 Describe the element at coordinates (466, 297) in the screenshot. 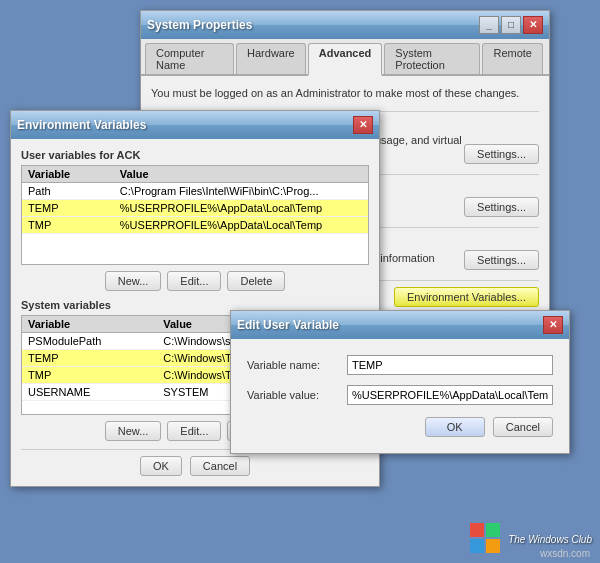

I see `env-variables-btn: Environment Variables...` at that location.